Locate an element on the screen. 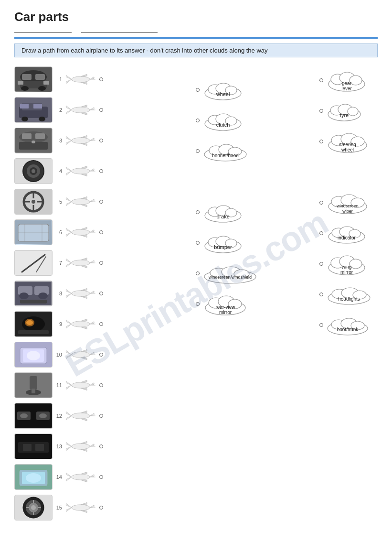 This screenshot has height=553, width=392. airplane-area-12: 12 is located at coordinates (126, 416).